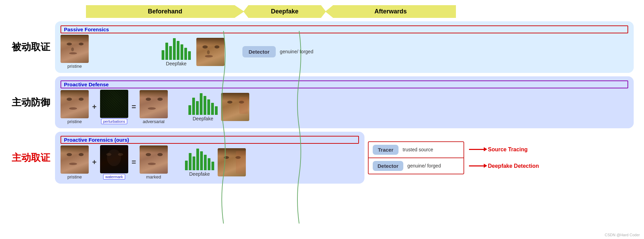 The width and height of the screenshot is (644, 239). Describe the element at coordinates (134, 107) in the screenshot. I see `defense-equals: =` at that location.